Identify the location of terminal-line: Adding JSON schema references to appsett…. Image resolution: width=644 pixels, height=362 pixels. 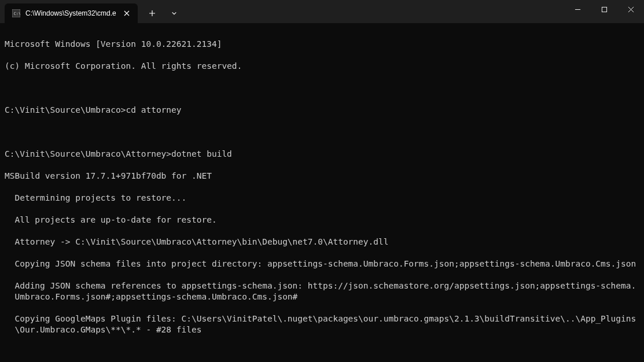
(322, 291).